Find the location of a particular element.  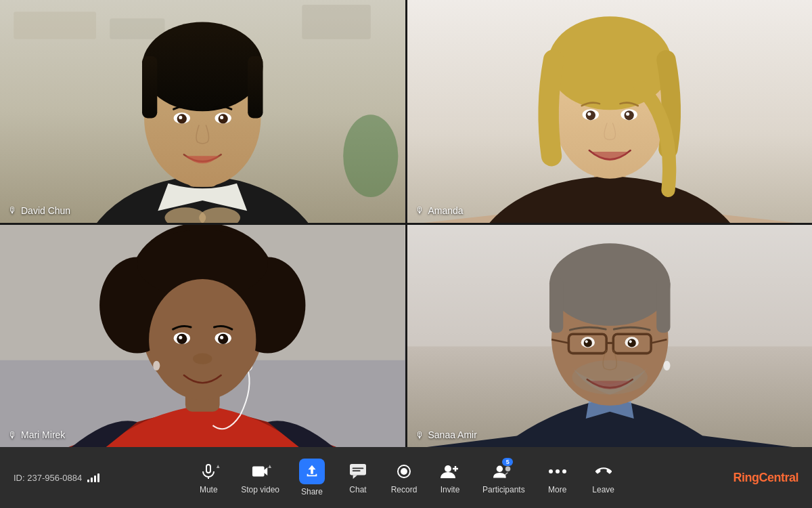

share-icon-area is located at coordinates (312, 471).